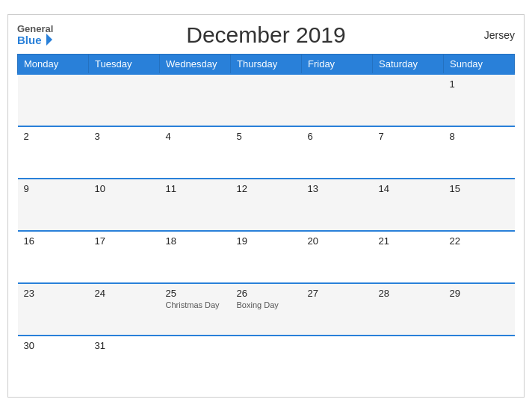 This screenshot has height=411, width=532. Describe the element at coordinates (266, 205) in the screenshot. I see `calendar-week-row: 9101112131415` at that location.